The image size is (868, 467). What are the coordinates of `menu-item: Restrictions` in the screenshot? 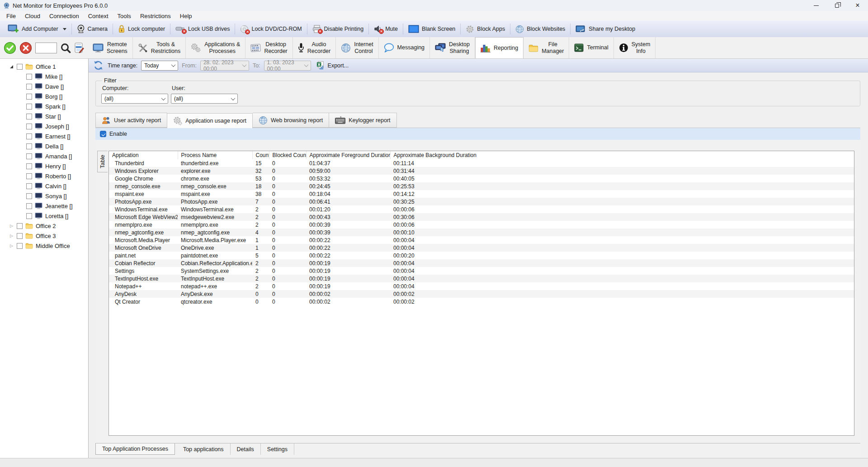 It's located at (156, 16).